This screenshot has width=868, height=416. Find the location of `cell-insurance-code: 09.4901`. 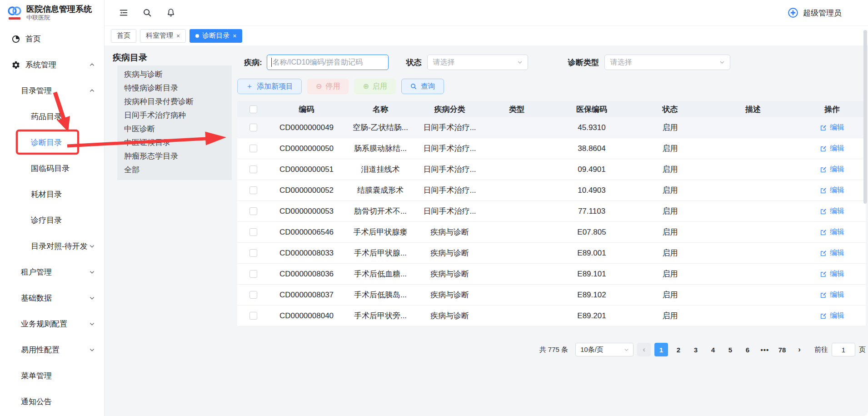

cell-insurance-code: 09.4901 is located at coordinates (592, 170).